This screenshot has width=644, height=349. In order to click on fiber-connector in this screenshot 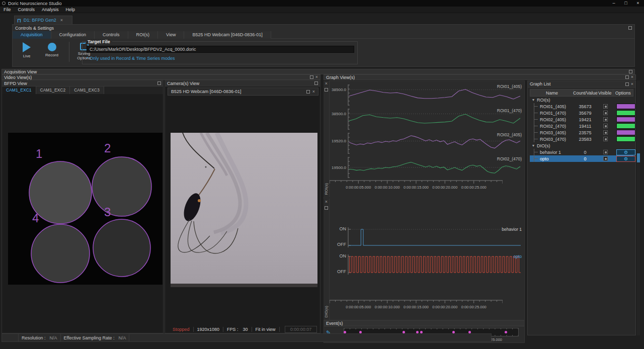, I will do `click(199, 201)`.